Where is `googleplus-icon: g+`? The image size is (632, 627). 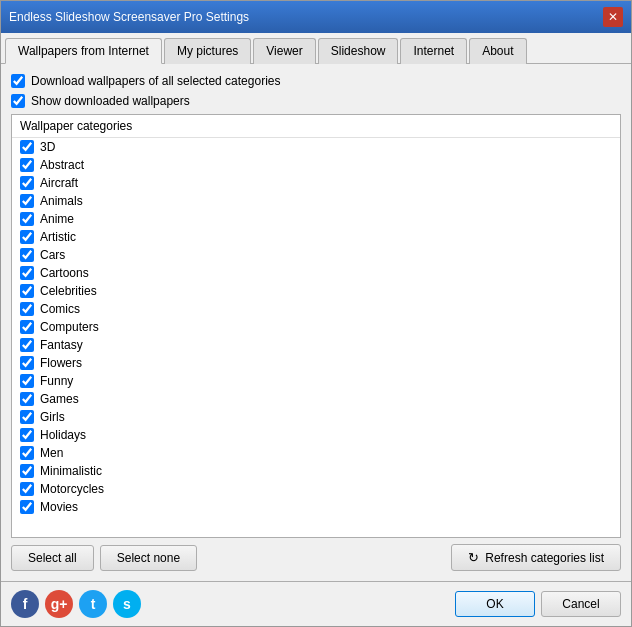 googleplus-icon: g+ is located at coordinates (59, 604).